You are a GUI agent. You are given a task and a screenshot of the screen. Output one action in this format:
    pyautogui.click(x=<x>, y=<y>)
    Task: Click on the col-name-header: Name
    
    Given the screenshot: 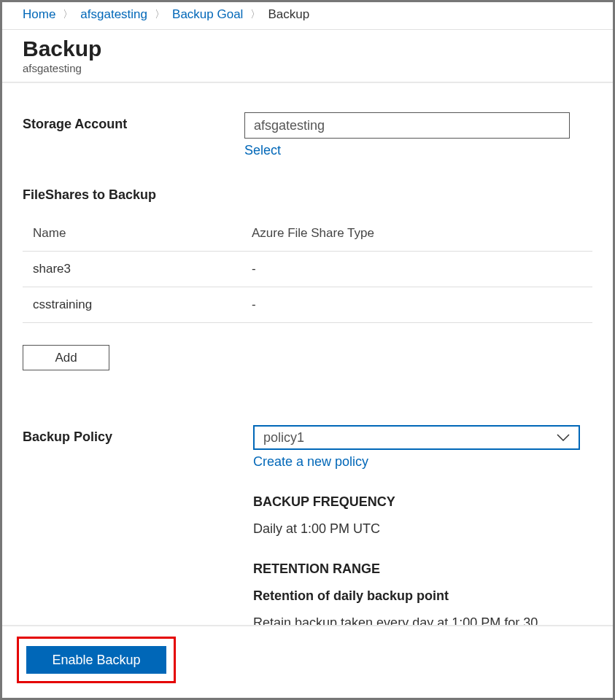 What is the action you would take?
    pyautogui.click(x=142, y=233)
    